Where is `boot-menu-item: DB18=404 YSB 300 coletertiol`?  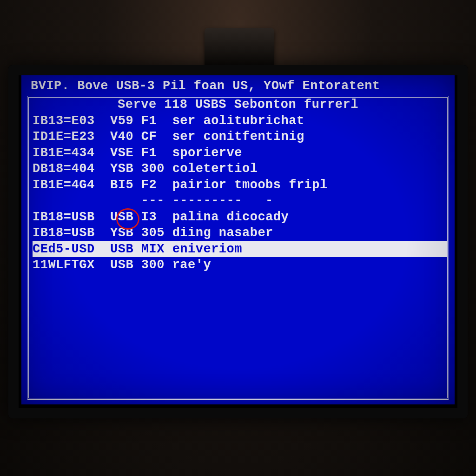
boot-menu-item: DB18=404 YSB 300 coletertiol is located at coordinates (240, 169).